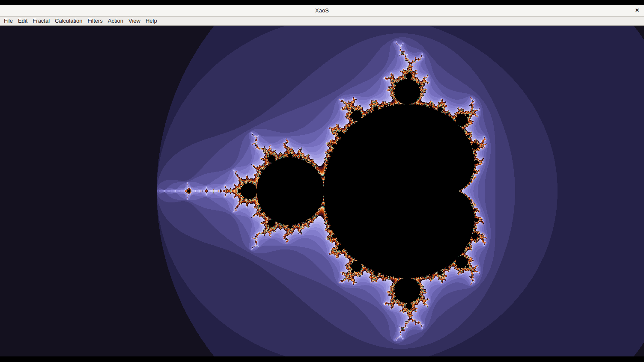  I want to click on menu-action: Action, so click(116, 21).